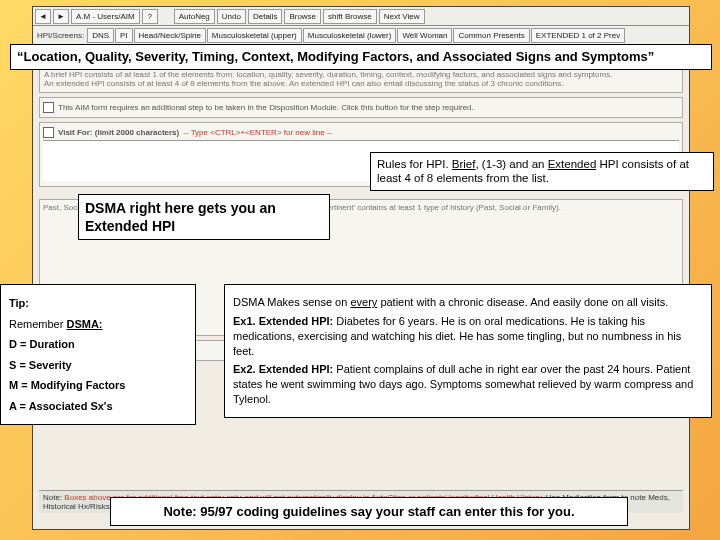 The width and height of the screenshot is (720, 540). Describe the element at coordinates (124, 36) in the screenshot. I see `tab-pi: PI` at that location.